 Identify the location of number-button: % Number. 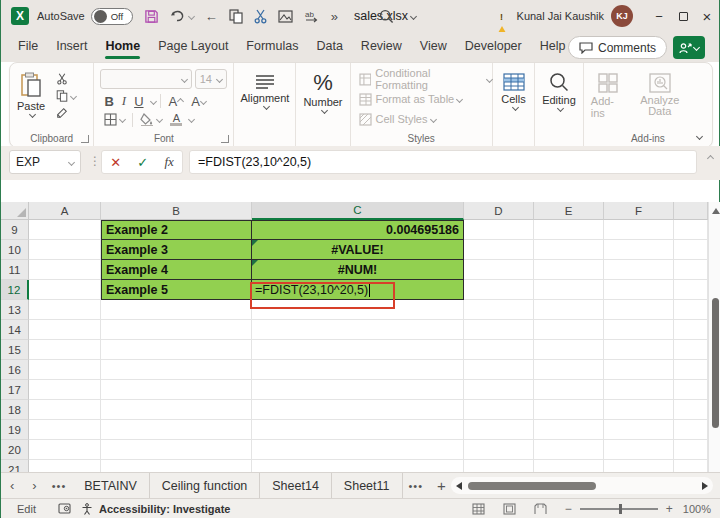
(322, 92).